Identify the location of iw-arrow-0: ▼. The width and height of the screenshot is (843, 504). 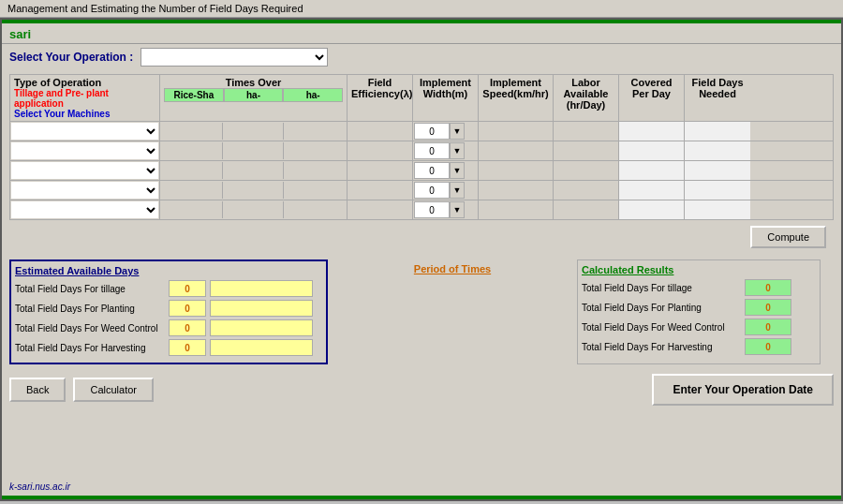
(457, 131).